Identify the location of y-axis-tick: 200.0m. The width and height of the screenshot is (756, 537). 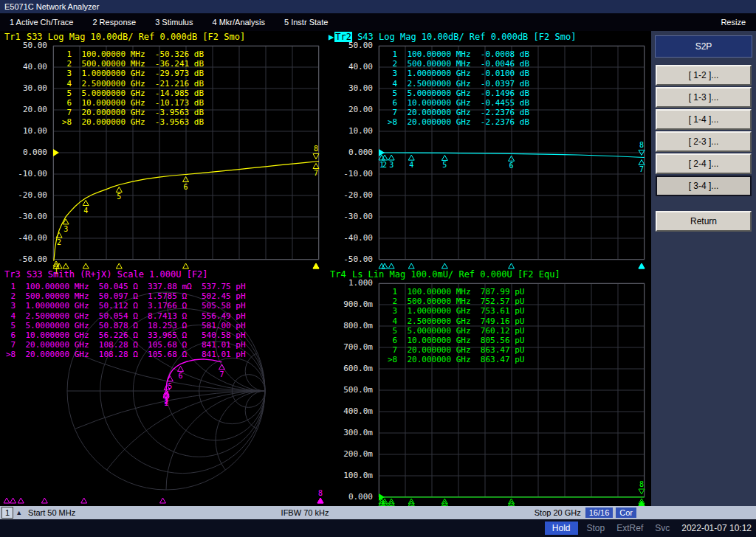
(358, 454).